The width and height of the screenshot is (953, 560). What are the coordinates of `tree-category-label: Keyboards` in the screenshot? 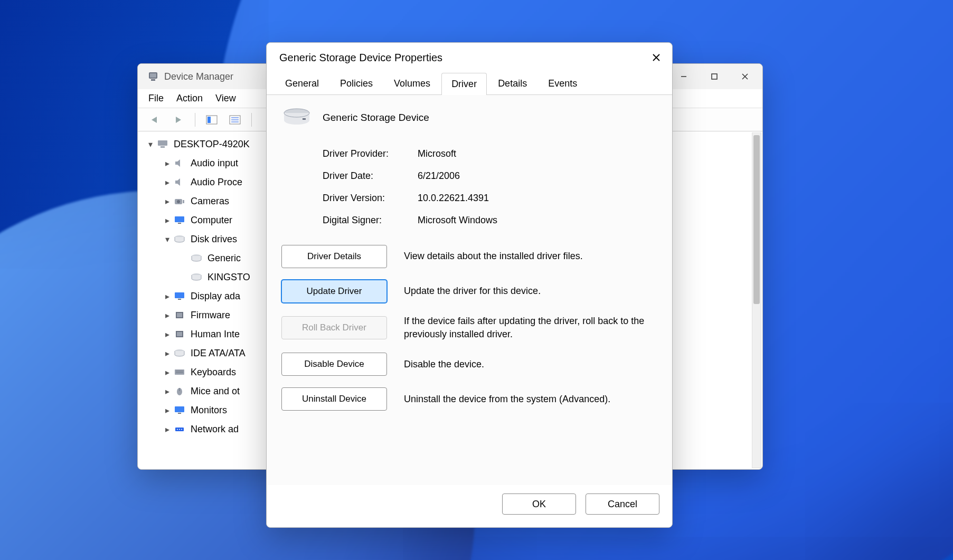 It's located at (213, 373).